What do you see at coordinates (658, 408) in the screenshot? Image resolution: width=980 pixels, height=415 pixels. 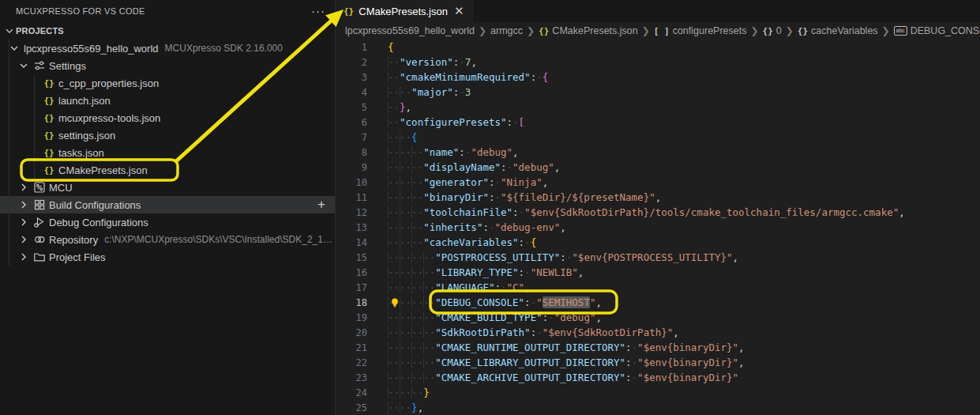 I see `code-line-25: 25····},` at bounding box center [658, 408].